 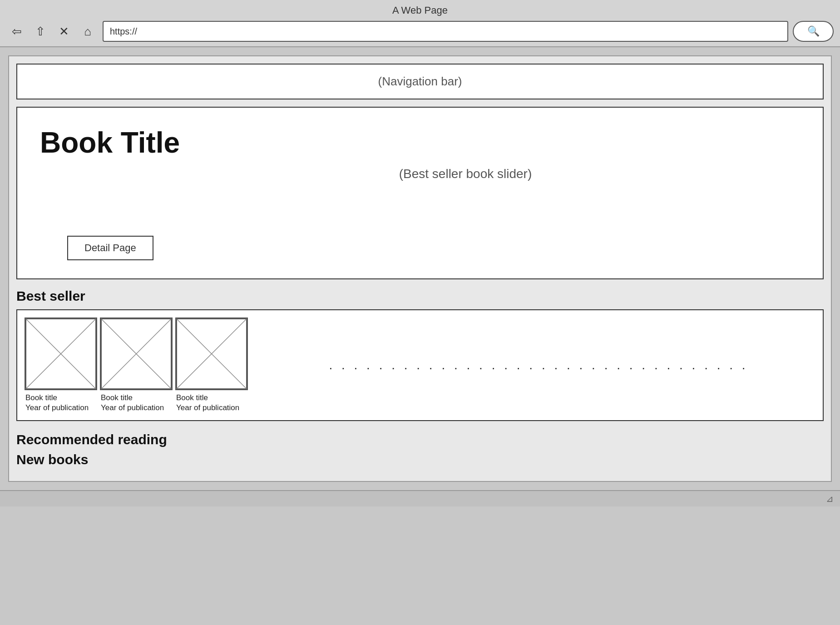 What do you see at coordinates (64, 31) in the screenshot?
I see `close-button: ✕` at bounding box center [64, 31].